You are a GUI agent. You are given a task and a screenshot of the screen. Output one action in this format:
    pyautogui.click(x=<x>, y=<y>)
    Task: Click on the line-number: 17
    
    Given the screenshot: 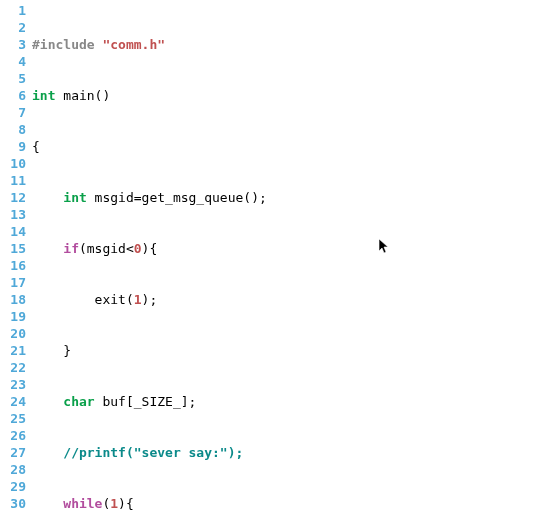 What is the action you would take?
    pyautogui.click(x=13, y=282)
    